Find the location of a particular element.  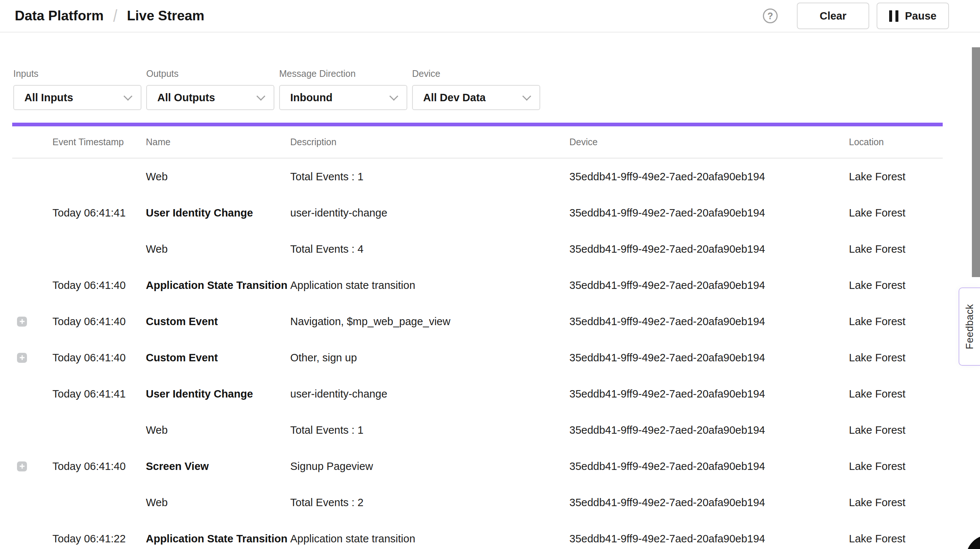

pause-button: Pause is located at coordinates (913, 16).